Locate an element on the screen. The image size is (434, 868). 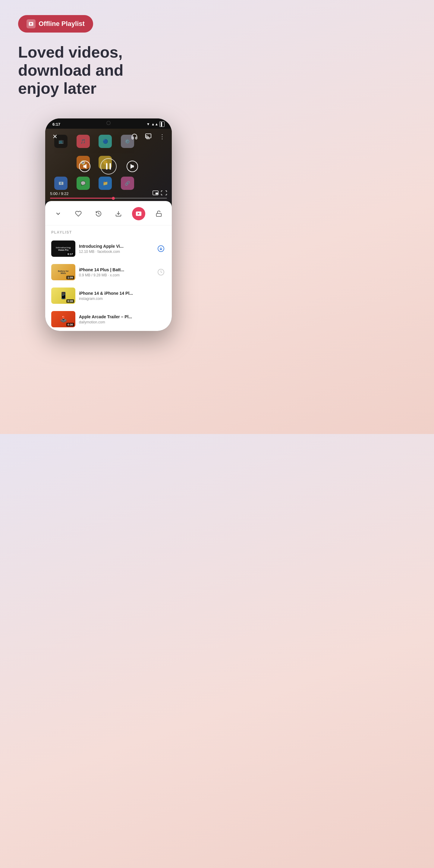
status-icons: ▼ ▲▲ ▌ is located at coordinates (156, 124).